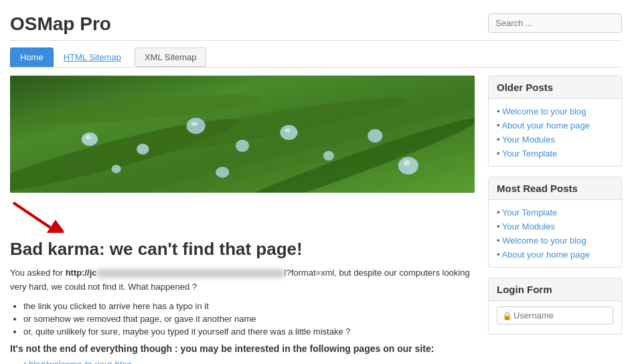 The height and width of the screenshot is (364, 632). Describe the element at coordinates (555, 234) in the screenshot. I see `most-read-content: Your Template Your Modules Welcome to yo…` at that location.